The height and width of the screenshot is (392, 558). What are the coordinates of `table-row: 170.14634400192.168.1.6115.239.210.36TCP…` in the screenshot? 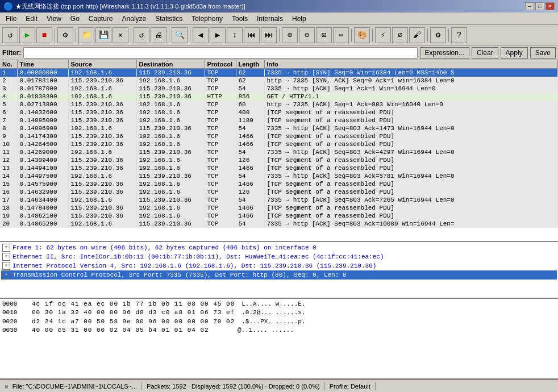 It's located at (279, 200).